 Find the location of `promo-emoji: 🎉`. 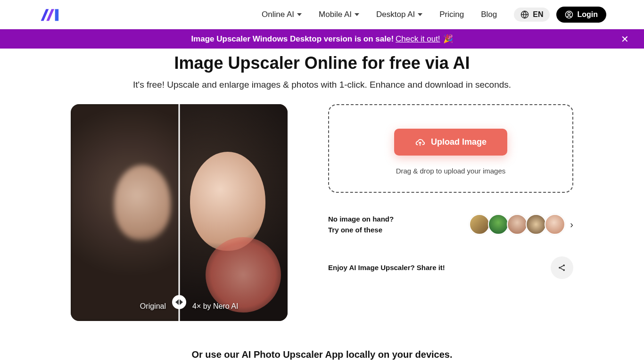

promo-emoji: 🎉 is located at coordinates (448, 39).